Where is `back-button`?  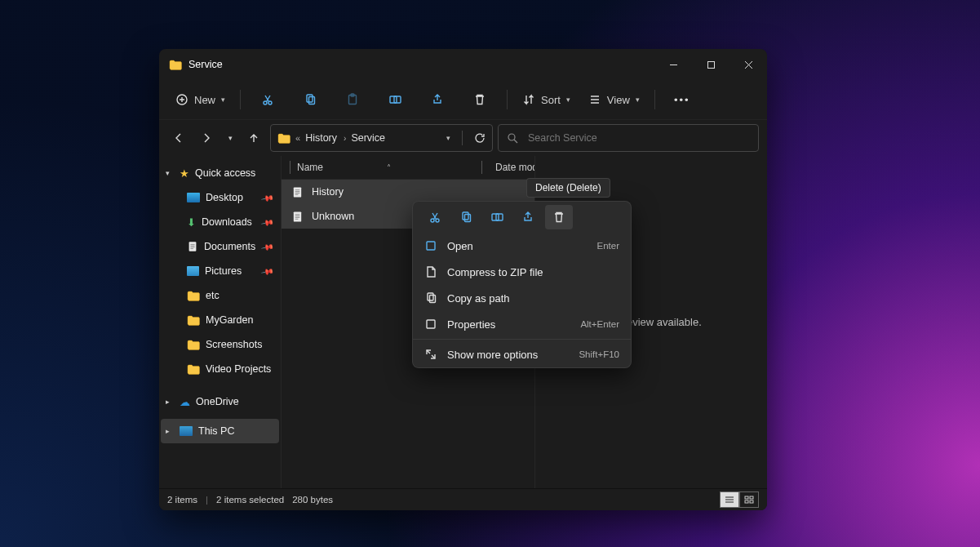 back-button is located at coordinates (179, 138).